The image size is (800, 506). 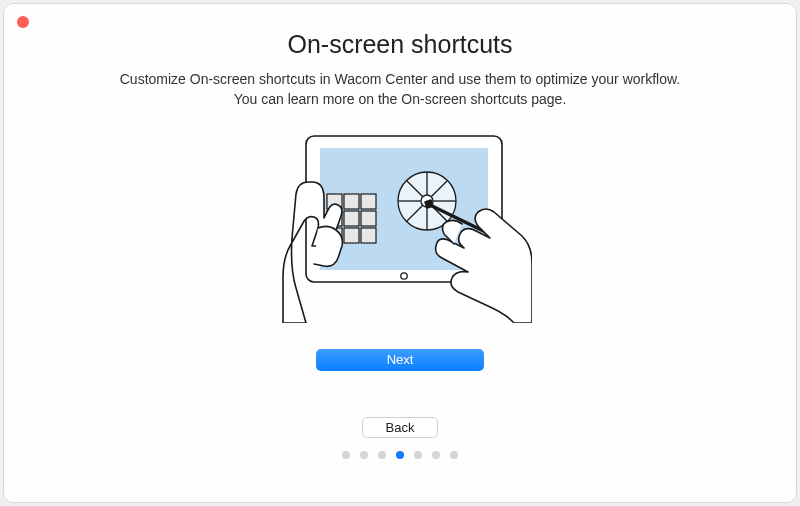 I want to click on description-line-1: Customize On-screen shortcuts in Wacom C…, so click(x=400, y=79).